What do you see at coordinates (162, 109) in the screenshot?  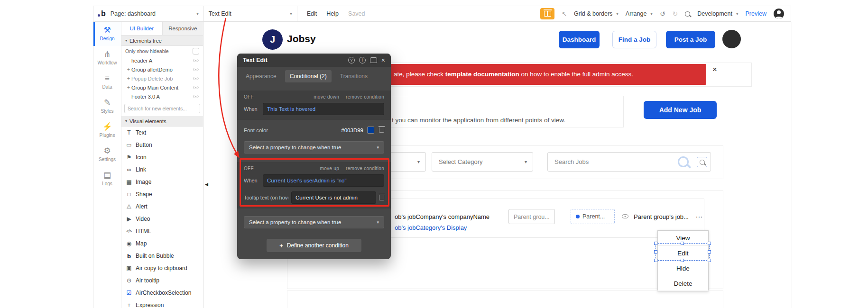 I see `elements-search-input` at bounding box center [162, 109].